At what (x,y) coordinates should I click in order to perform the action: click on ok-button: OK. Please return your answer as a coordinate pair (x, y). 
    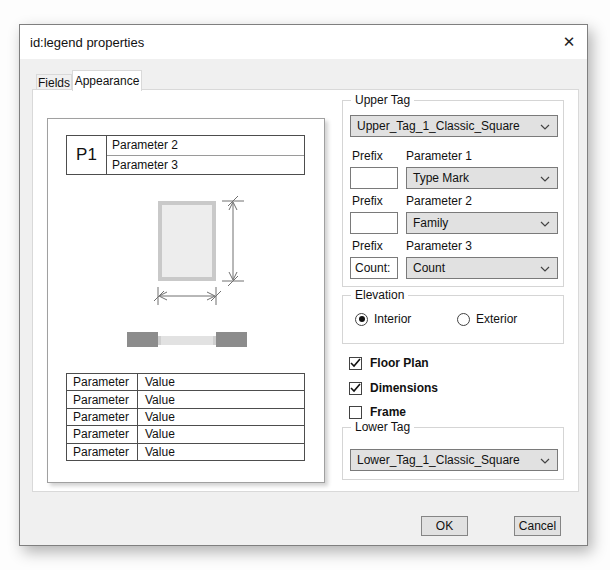
    Looking at the image, I should click on (444, 526).